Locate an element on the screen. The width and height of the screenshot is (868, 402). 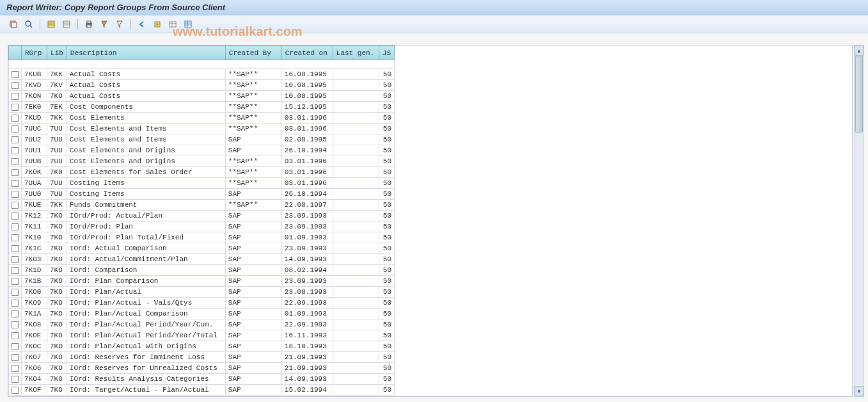
print-icon is located at coordinates (89, 24).